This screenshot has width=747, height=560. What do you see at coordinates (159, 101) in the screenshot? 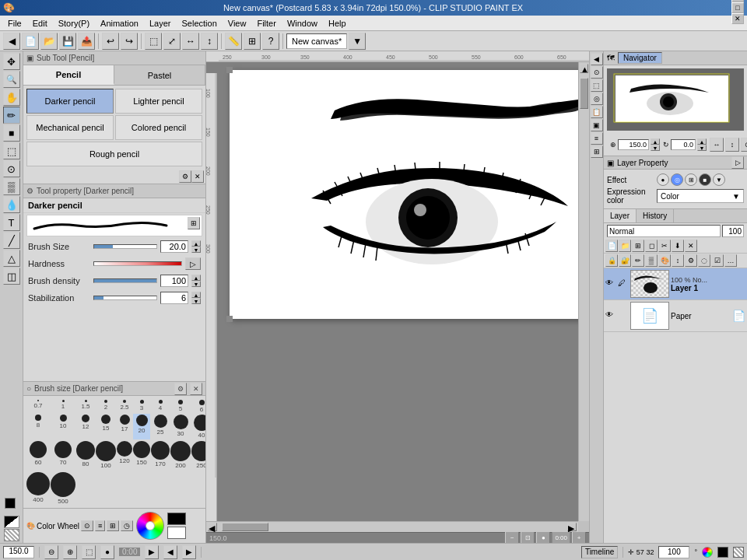
I see `brush-lighter-pencil: Lighter pencil` at bounding box center [159, 101].